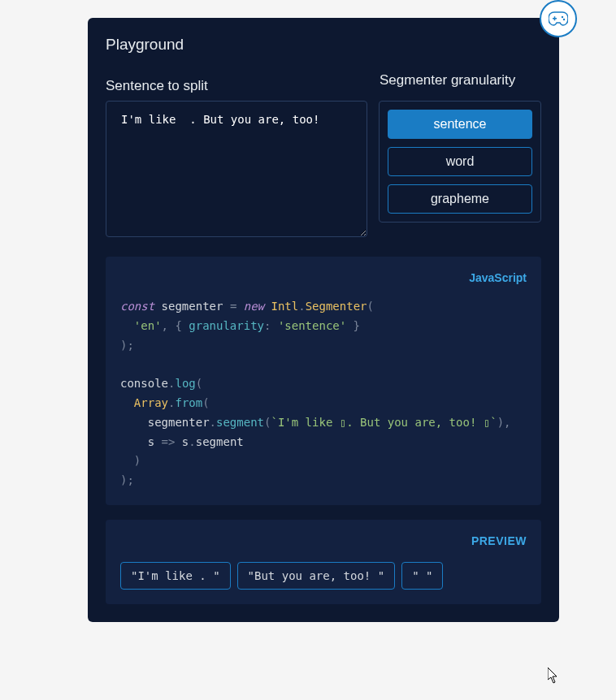 The height and width of the screenshot is (700, 616). What do you see at coordinates (460, 159) in the screenshot?
I see `granularity-col: Segmenter granularity sentence word grap…` at bounding box center [460, 159].